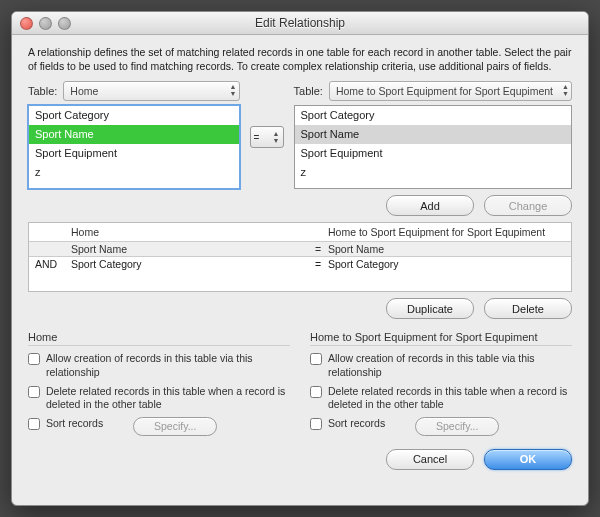  Describe the element at coordinates (46, 24) in the screenshot. I see `window-traffic-lights` at that location.